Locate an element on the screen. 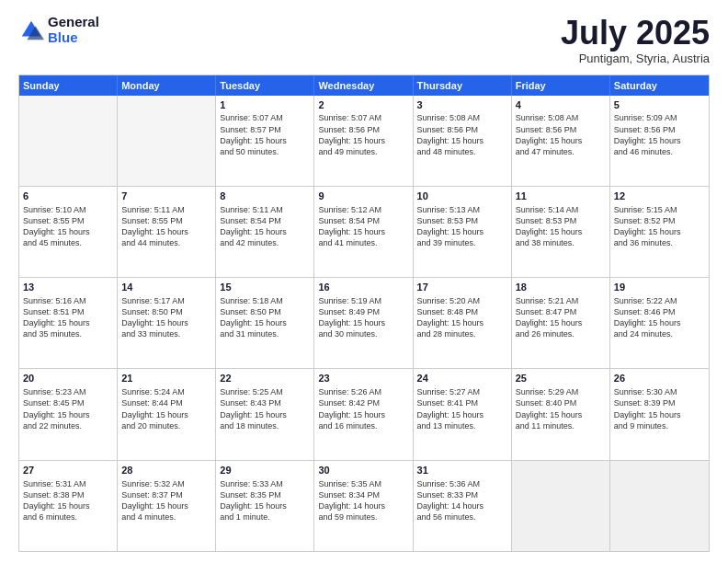 The image size is (728, 563). day-number: 12 is located at coordinates (660, 197).